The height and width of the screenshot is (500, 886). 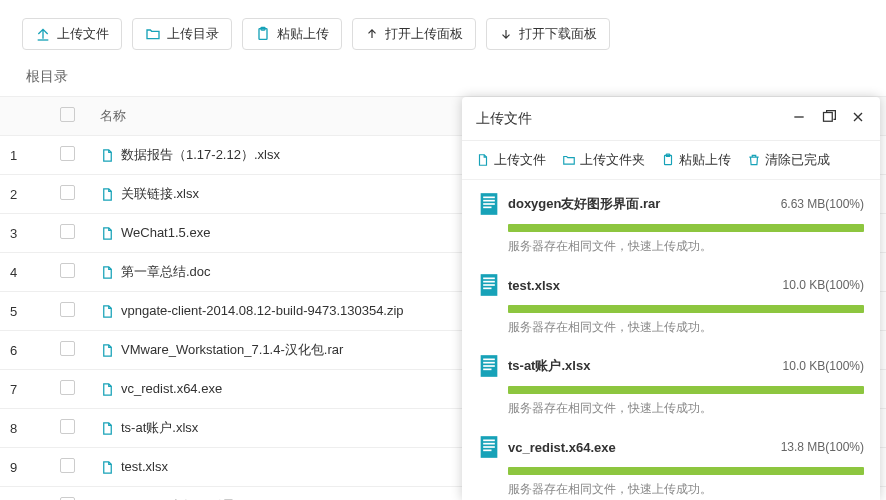 What do you see at coordinates (604, 160) in the screenshot?
I see `panel-upload-folder-button: 上传文件夹` at bounding box center [604, 160].